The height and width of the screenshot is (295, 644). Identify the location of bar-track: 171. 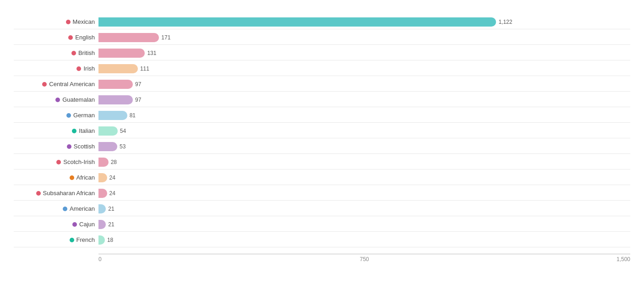
(365, 38).